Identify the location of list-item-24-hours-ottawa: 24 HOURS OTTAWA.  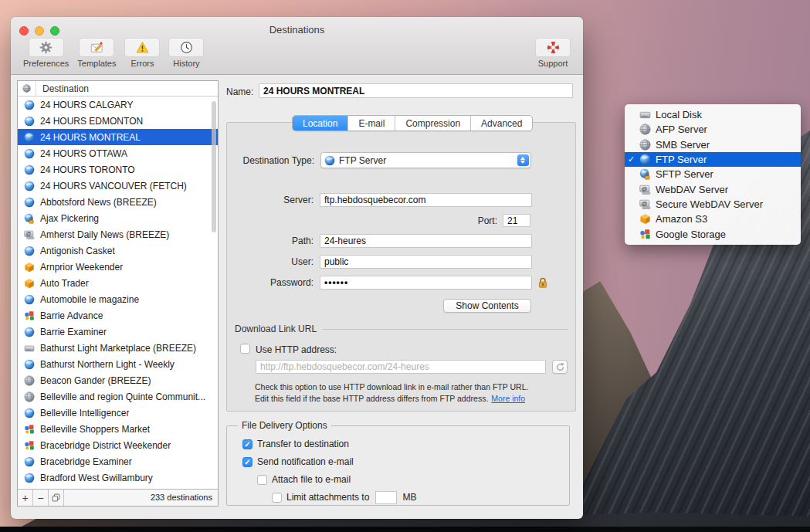
(117, 153).